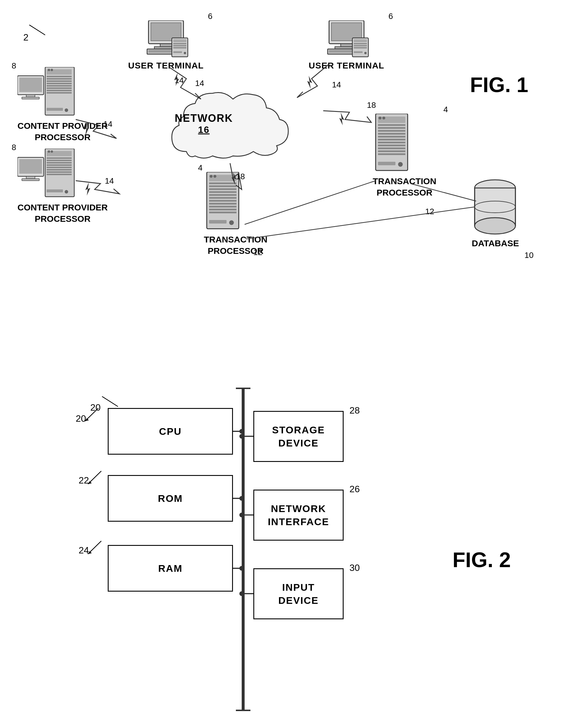 Image resolution: width=569 pixels, height=728 pixels. Describe the element at coordinates (166, 39) in the screenshot. I see `computer-icon-left` at that location.